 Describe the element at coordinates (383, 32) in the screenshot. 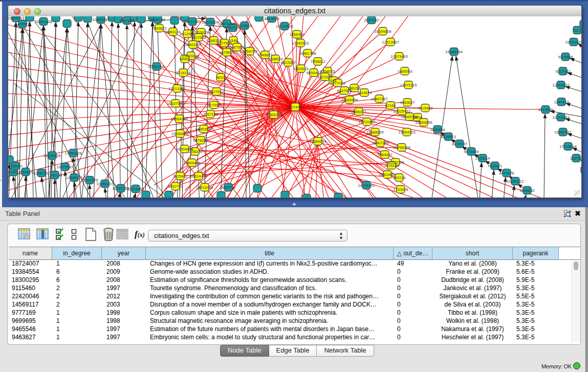

I see `svg-text: 16154808` at that location.